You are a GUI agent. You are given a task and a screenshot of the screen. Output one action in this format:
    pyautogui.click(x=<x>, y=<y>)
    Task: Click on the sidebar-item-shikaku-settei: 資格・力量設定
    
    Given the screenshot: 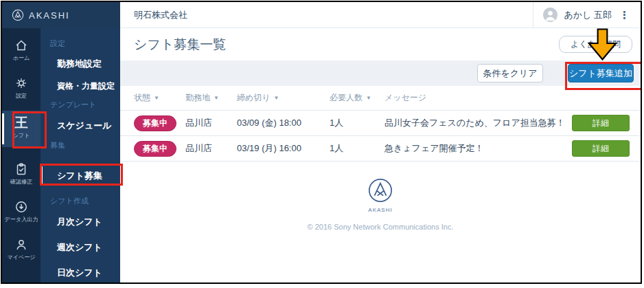 What is the action you would take?
    pyautogui.click(x=80, y=86)
    